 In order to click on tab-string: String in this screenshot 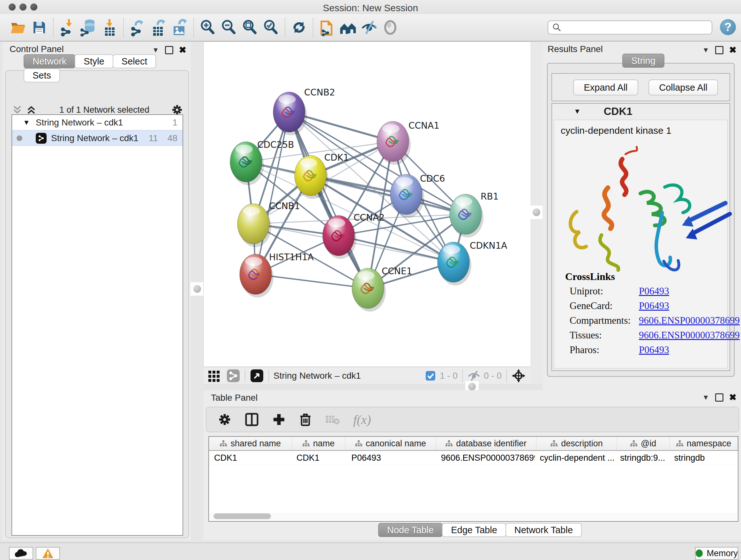, I will do `click(643, 61)`.